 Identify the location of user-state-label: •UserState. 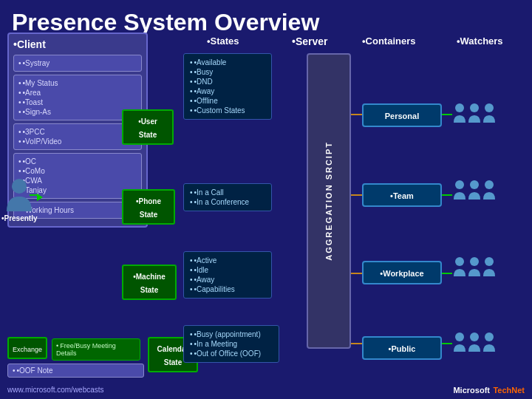
(148, 129).